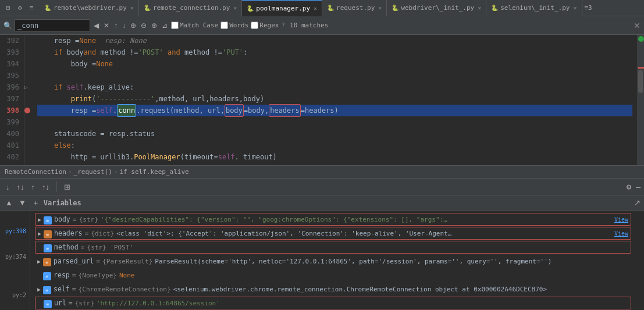 This screenshot has width=644, height=310. What do you see at coordinates (22, 202) in the screenshot?
I see `debug-panel-nav-down: ▼` at bounding box center [22, 202].